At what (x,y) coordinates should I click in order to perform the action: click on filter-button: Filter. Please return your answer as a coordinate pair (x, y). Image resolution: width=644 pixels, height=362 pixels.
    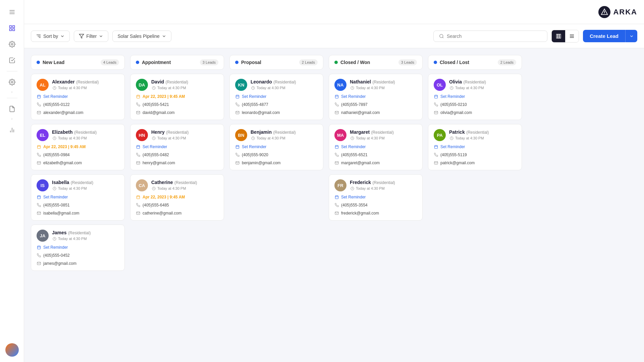
    Looking at the image, I should click on (91, 36).